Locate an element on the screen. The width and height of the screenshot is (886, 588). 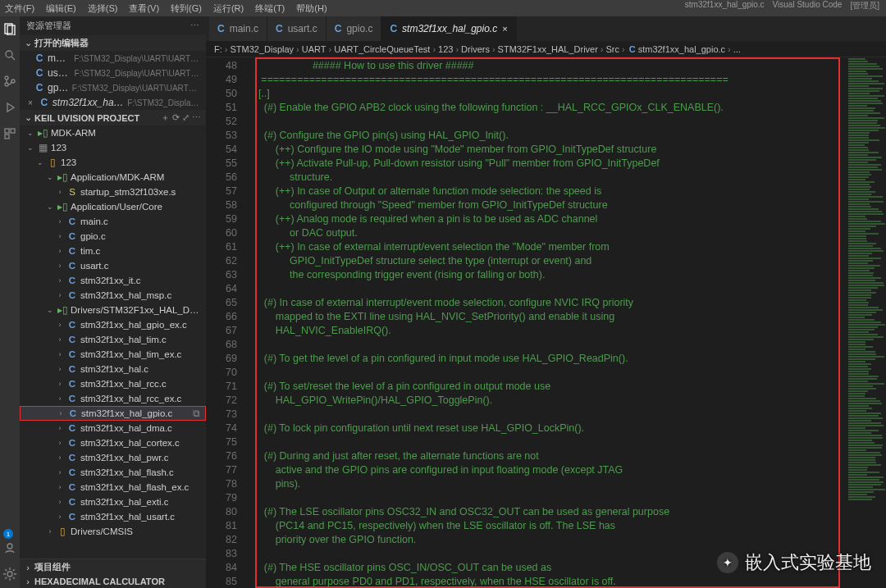
tree-item: ›Cstm32f1xx_hal_msp.c is located at coordinates (113, 295).